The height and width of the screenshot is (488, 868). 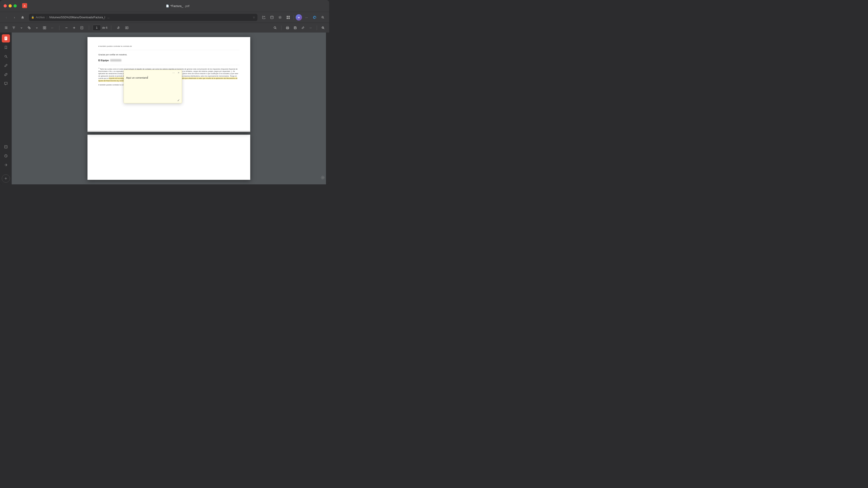 What do you see at coordinates (153, 73) in the screenshot?
I see `comment-header: ··· ×` at bounding box center [153, 73].